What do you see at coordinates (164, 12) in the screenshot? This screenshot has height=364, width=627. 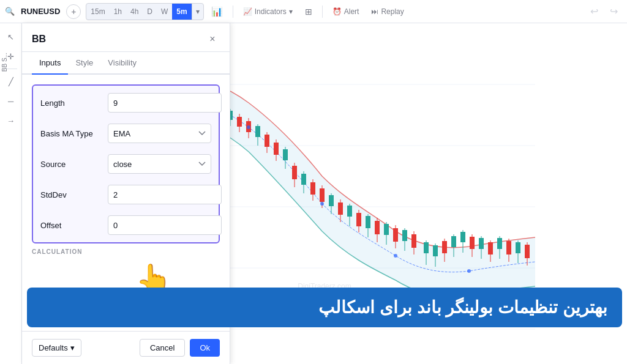 I see `timeframe-w: W` at bounding box center [164, 12].